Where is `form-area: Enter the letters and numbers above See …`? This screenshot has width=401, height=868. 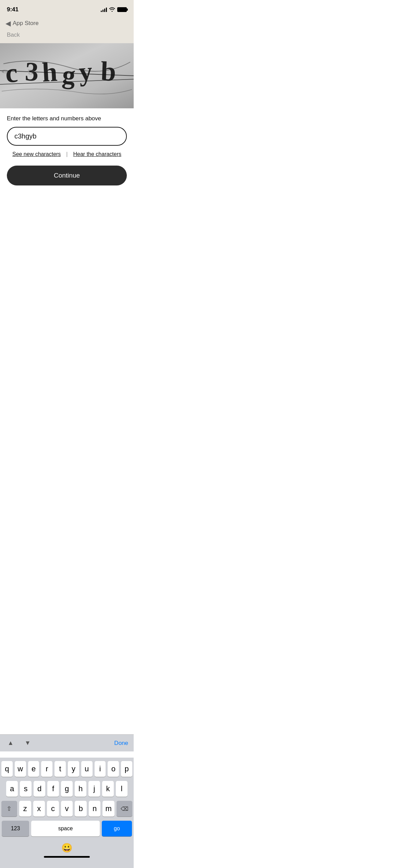
form-area: Enter the letters and numbers above See … is located at coordinates (67, 147).